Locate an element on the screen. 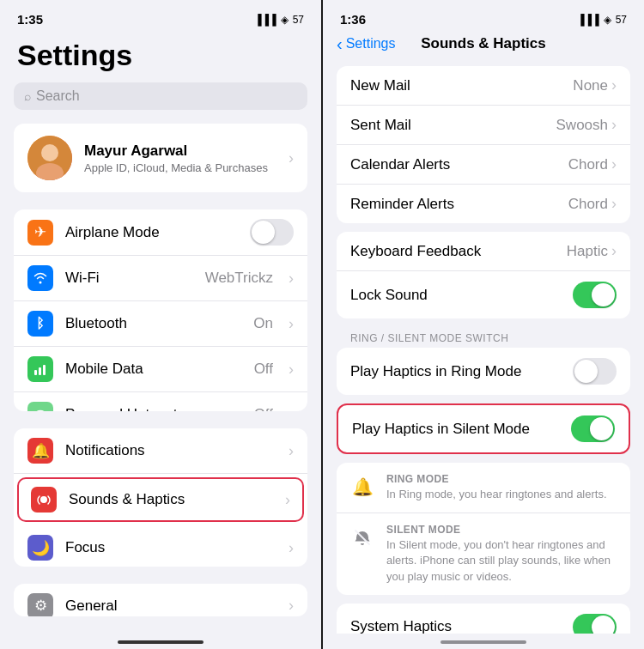 This screenshot has width=644, height=649. general-row: ⚙ General › is located at coordinates (161, 600).